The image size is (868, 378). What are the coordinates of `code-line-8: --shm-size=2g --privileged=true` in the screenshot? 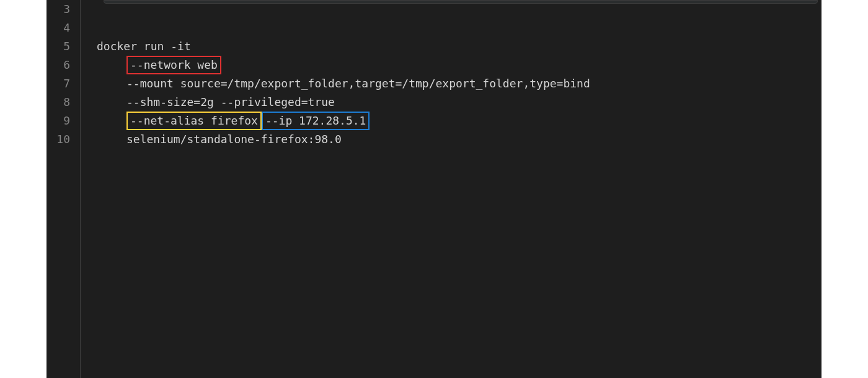 It's located at (459, 102).